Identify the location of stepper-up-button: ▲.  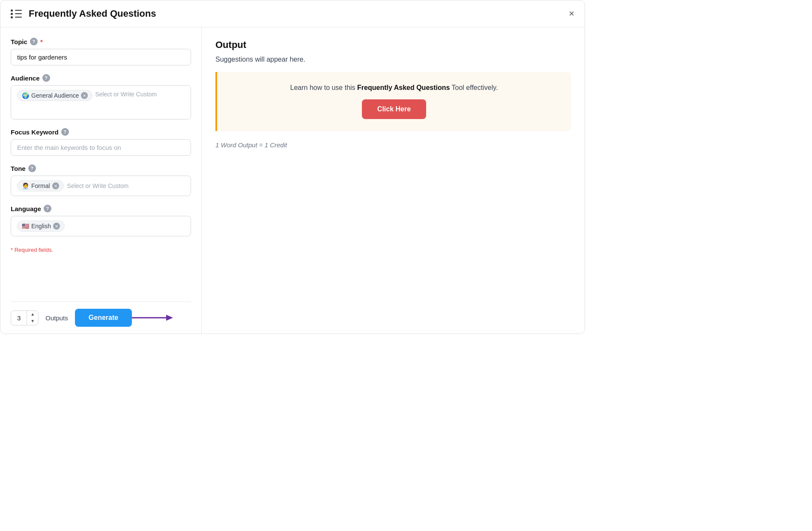
(33, 314).